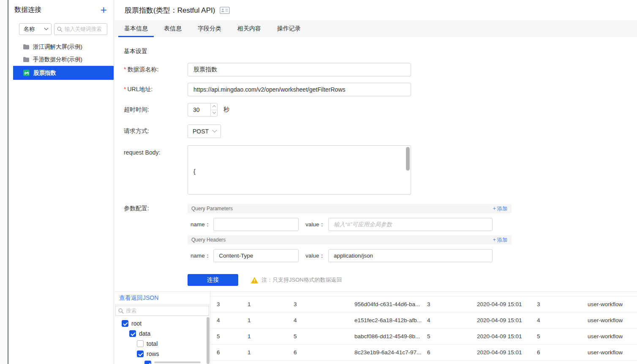 This screenshot has width=637, height=364. What do you see at coordinates (162, 341) in the screenshot?
I see `json-field-tree: root data total rows` at bounding box center [162, 341].